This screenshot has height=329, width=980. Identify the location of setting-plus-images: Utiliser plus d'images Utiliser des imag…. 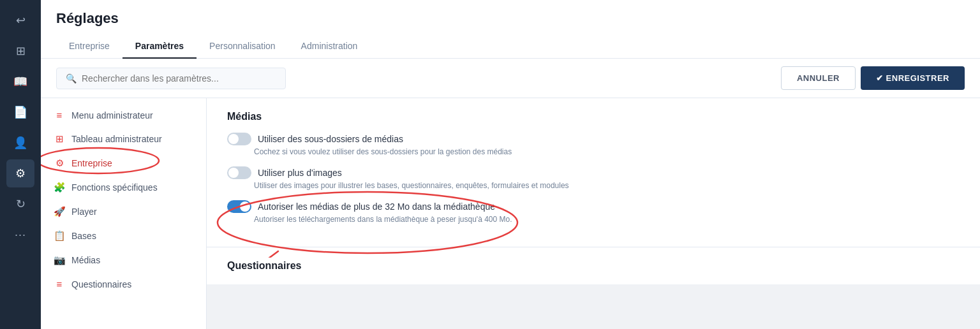
(593, 179).